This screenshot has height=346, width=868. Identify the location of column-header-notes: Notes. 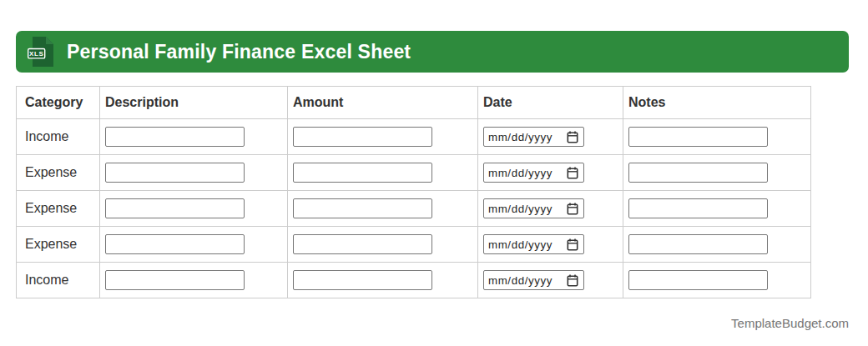
(718, 103).